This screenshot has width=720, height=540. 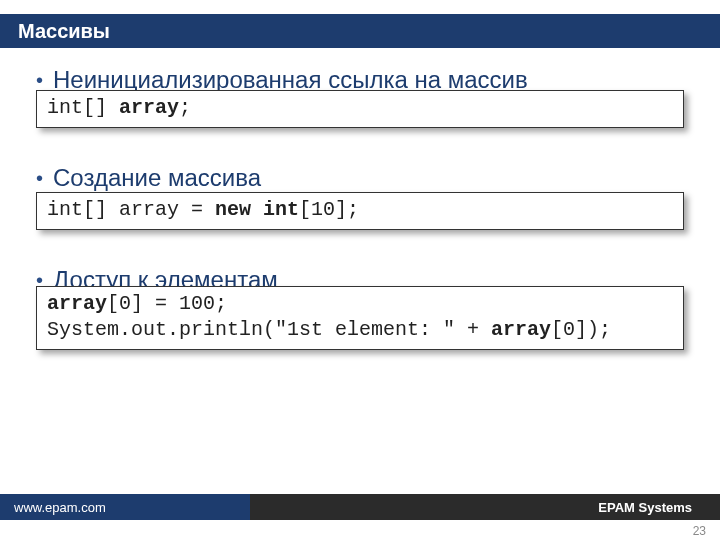 I want to click on section-1: • Неинициализированная ссылка на массив …, so click(x=360, y=97).